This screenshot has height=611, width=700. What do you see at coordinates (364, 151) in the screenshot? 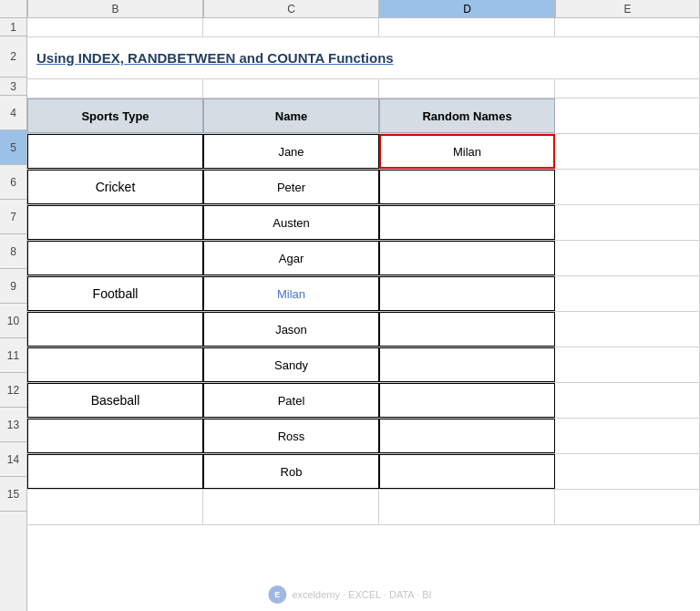
I see `row-5: Jane Milan` at bounding box center [364, 151].